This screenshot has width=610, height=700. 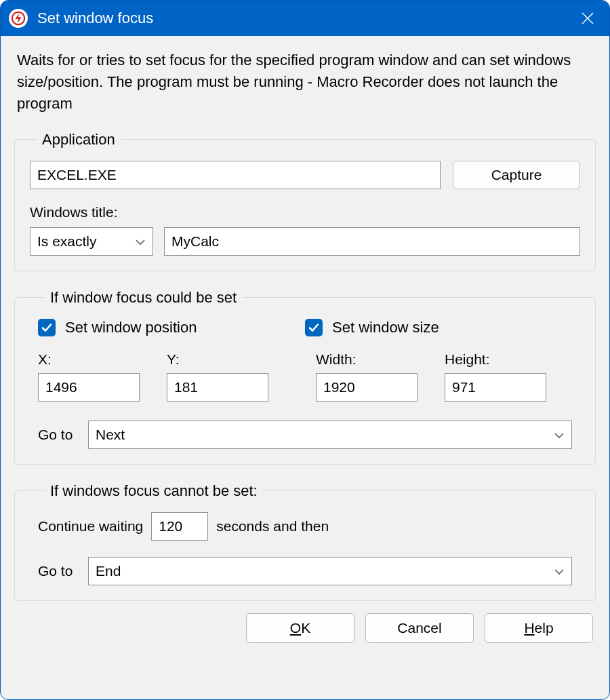 What do you see at coordinates (495, 359) in the screenshot?
I see `height-label: Height:` at bounding box center [495, 359].